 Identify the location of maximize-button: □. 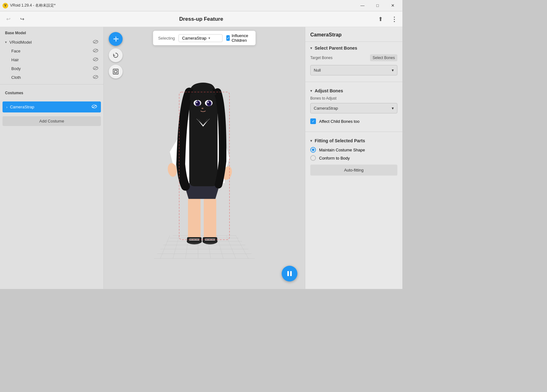
(378, 6).